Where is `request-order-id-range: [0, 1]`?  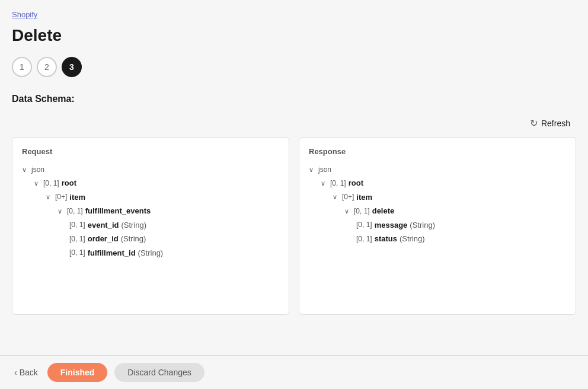
request-order-id-range: [0, 1] is located at coordinates (77, 239).